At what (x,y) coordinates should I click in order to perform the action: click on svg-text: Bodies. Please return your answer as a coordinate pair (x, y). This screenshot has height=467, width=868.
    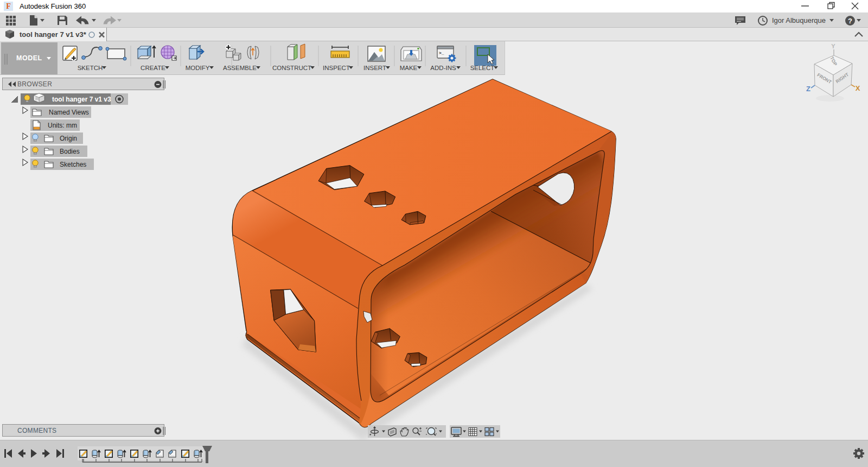
    Looking at the image, I should click on (69, 152).